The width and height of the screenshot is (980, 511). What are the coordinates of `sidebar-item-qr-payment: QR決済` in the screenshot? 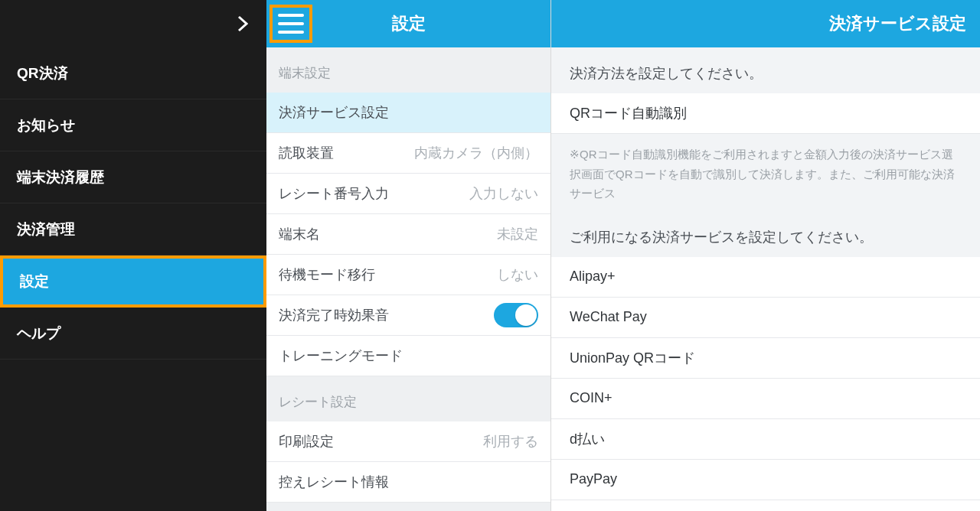 It's located at (133, 73).